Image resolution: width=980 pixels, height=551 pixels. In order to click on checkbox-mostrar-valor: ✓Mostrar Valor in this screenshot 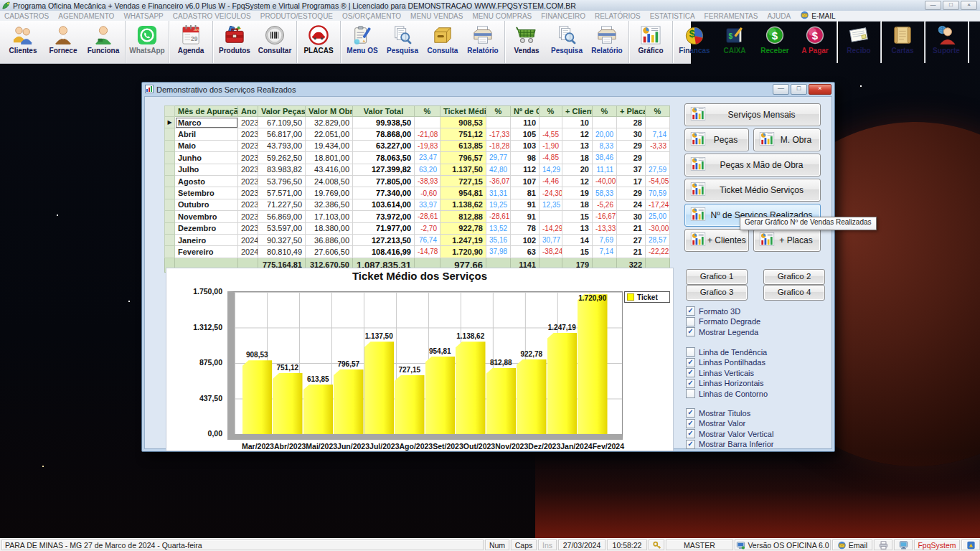, I will do `click(716, 423)`.